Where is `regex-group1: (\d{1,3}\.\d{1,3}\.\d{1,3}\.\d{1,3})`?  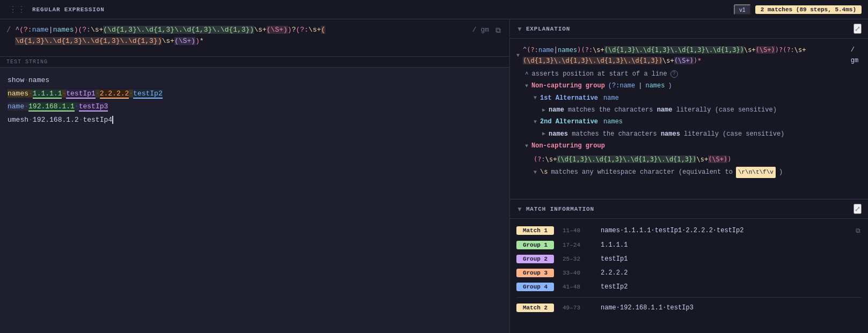
regex-group1: (\d{1,3}\.\d{1,3}\.\d{1,3}\.\d{1,3}) is located at coordinates (178, 30).